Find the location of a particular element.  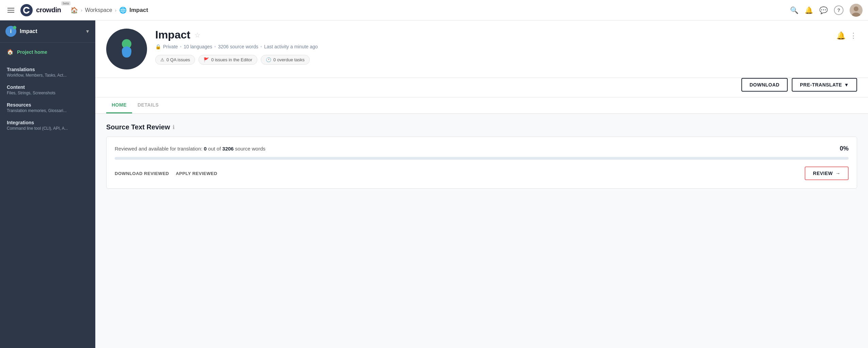

sidebar-home-label: Project home is located at coordinates (32, 52).